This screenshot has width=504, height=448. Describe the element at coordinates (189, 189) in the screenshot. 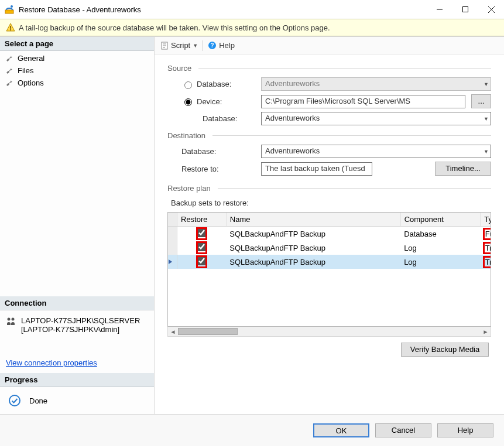

I see `restore-plan-label: Restore plan` at that location.